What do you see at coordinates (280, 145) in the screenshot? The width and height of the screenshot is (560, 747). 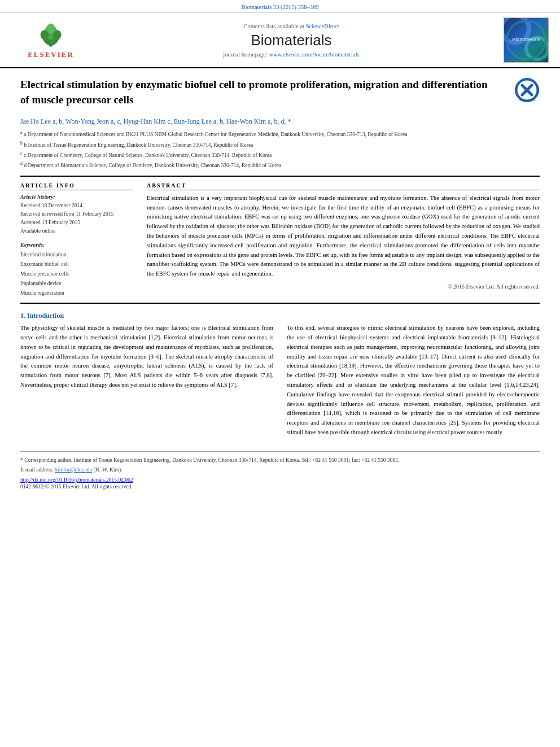 I see `affiliation-b: b b Institute of Tissue Regeneration Eng…` at bounding box center [280, 145].